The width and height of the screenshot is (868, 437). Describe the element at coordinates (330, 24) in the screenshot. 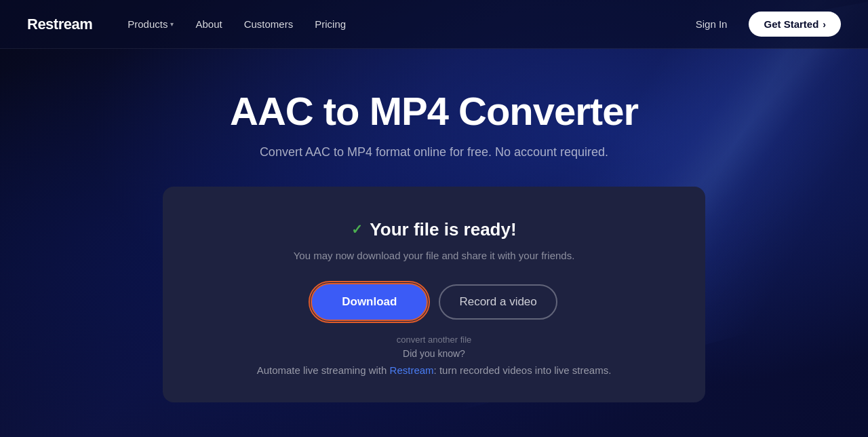

I see `nav-pricing: Pricing` at that location.